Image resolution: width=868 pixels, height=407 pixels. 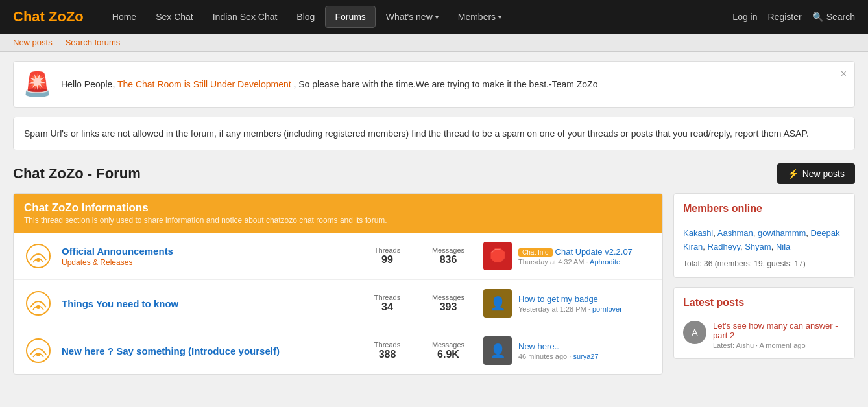 What do you see at coordinates (448, 351) in the screenshot?
I see `forum-stats-messages-2: Messages 6.9K` at bounding box center [448, 351].